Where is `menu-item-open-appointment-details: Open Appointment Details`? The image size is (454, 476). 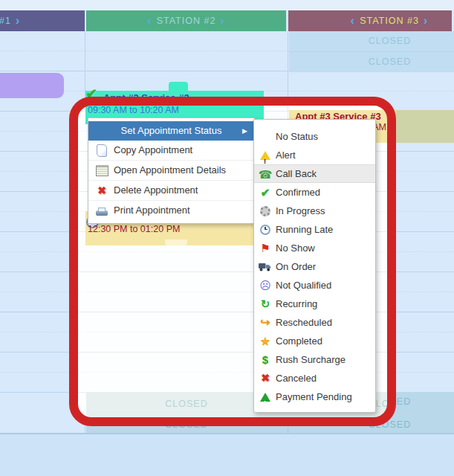 menu-item-open-appointment-details: Open Appointment Details is located at coordinates (171, 171).